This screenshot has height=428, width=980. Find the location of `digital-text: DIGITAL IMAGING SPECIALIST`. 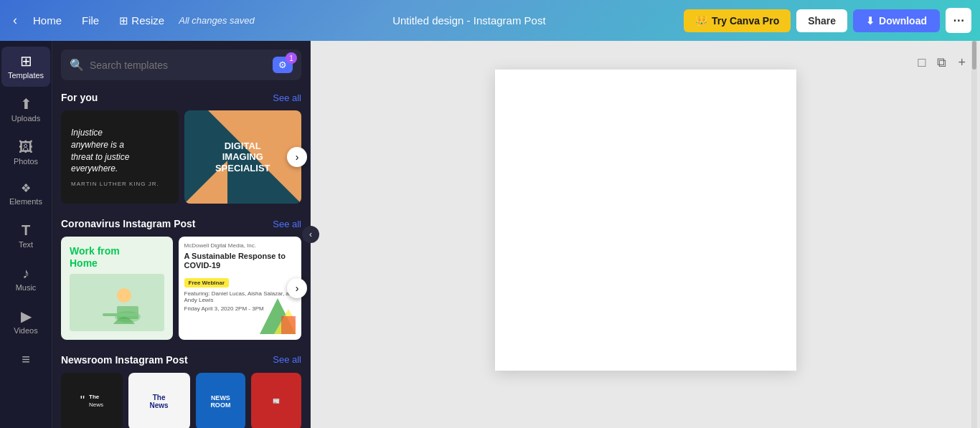

digital-text: DIGITAL IMAGING SPECIALIST is located at coordinates (242, 158).